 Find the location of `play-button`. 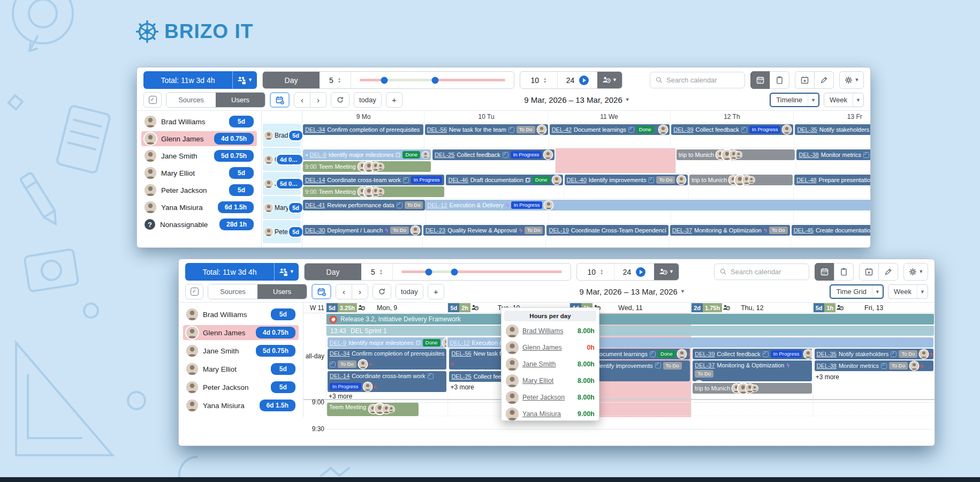

play-button is located at coordinates (584, 80).